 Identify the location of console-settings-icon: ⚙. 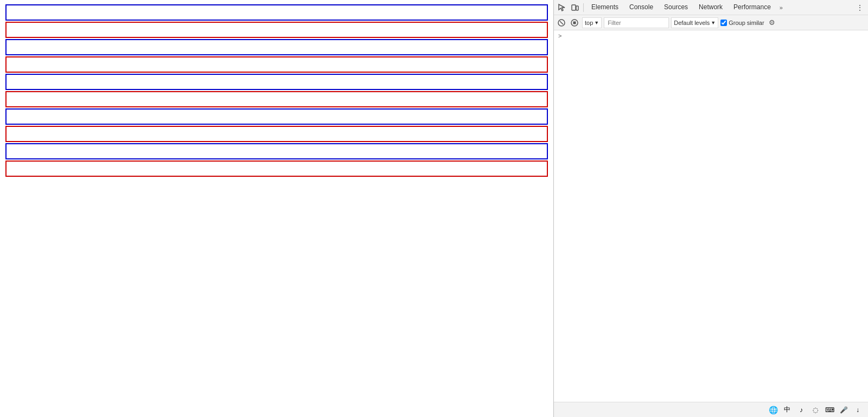
(772, 23).